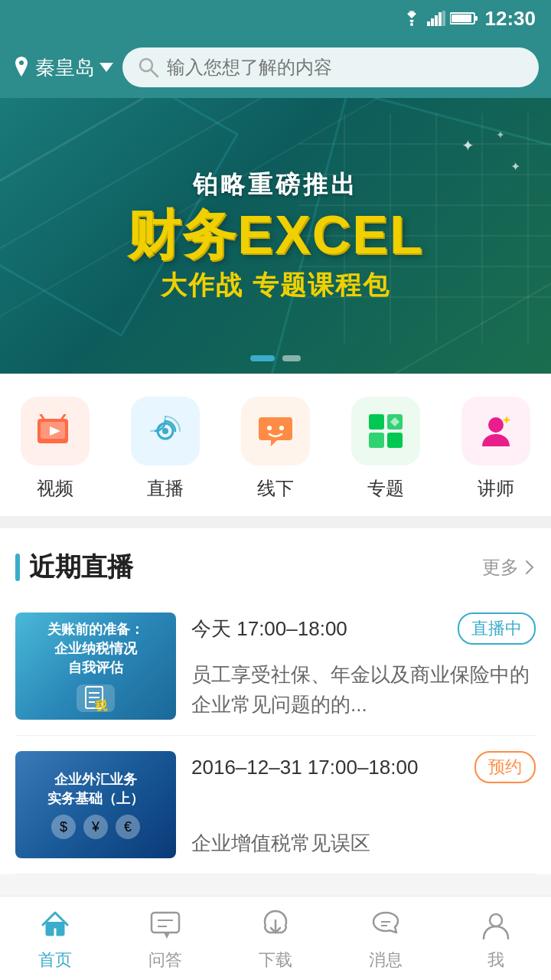  Describe the element at coordinates (276, 449) in the screenshot. I see `category-offline: 线下` at that location.